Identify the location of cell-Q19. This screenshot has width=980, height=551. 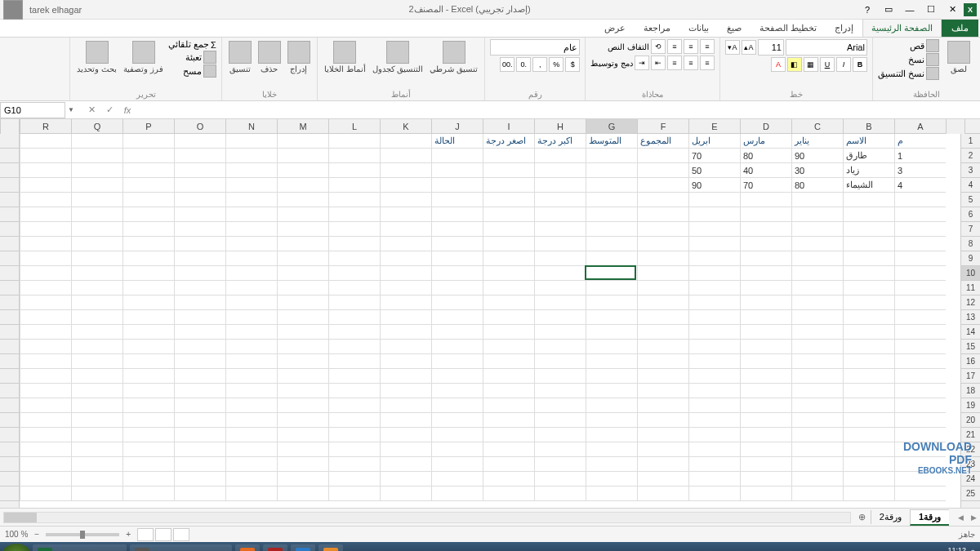
(96, 406).